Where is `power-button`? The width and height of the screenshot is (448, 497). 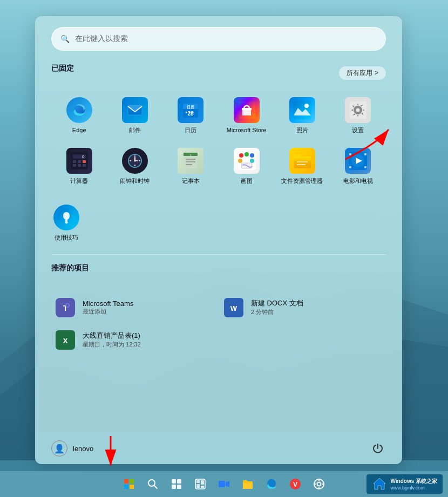
power-button is located at coordinates (378, 448).